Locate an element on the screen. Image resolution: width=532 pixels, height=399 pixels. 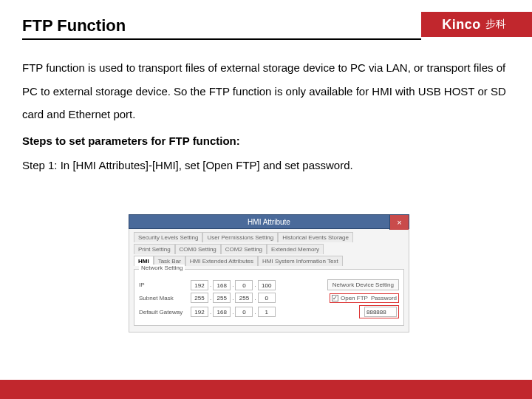
subnet-oct-3: 255 is located at coordinates (244, 298).